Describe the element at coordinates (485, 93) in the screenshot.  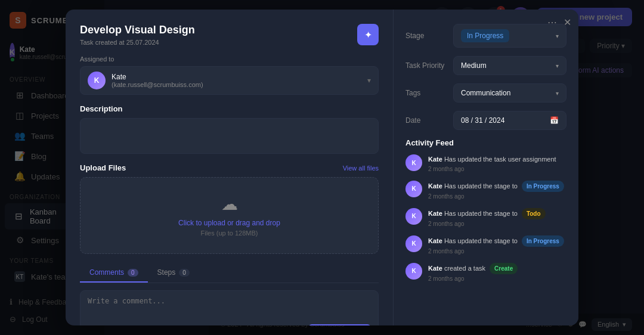
I see `tags-value: Communication` at that location.